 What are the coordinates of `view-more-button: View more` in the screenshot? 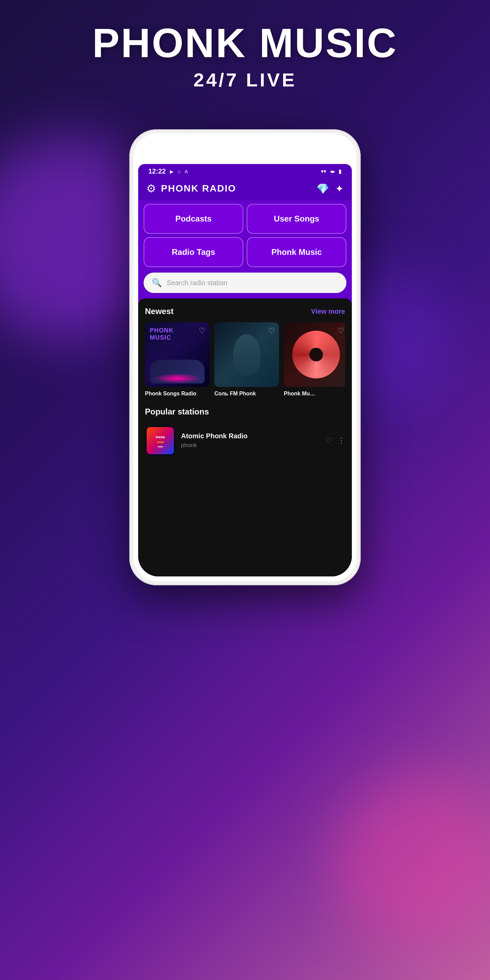 It's located at (328, 312).